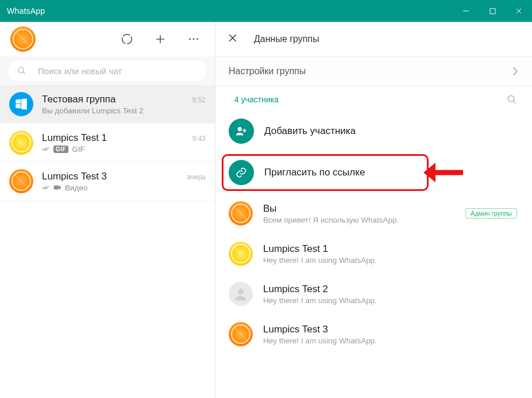 This screenshot has height=398, width=532. Describe the element at coordinates (124, 187) in the screenshot. I see `chat-subtitle: Видео` at that location.